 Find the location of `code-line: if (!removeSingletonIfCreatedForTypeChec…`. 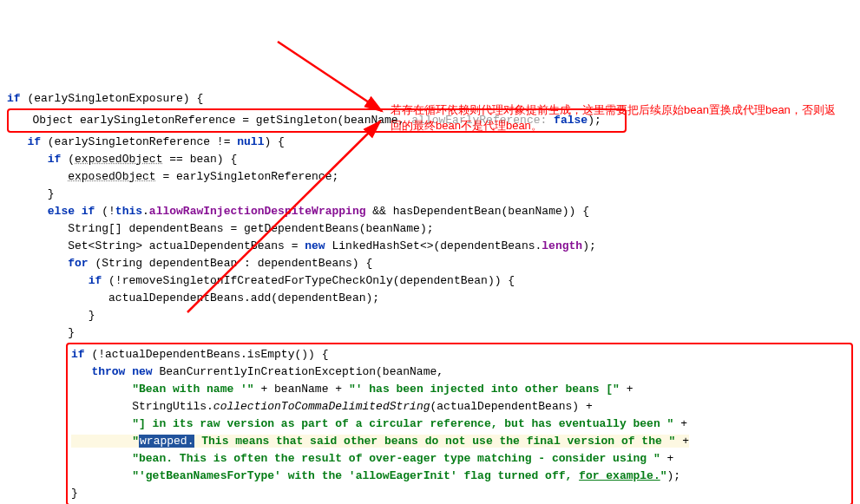

code-line: if (!removeSingletonIfCreatedForTypeChec… is located at coordinates (260, 281).